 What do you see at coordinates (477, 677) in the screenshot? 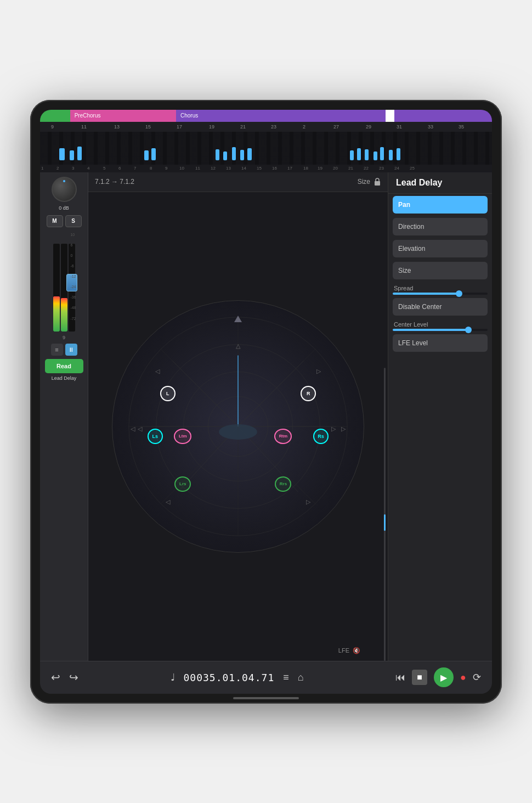
I see `loop-button: ⟳` at bounding box center [477, 677].